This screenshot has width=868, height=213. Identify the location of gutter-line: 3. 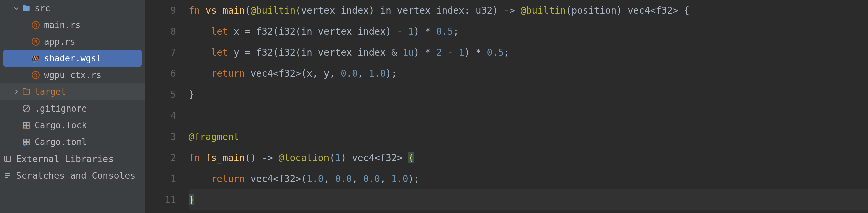
(160, 137).